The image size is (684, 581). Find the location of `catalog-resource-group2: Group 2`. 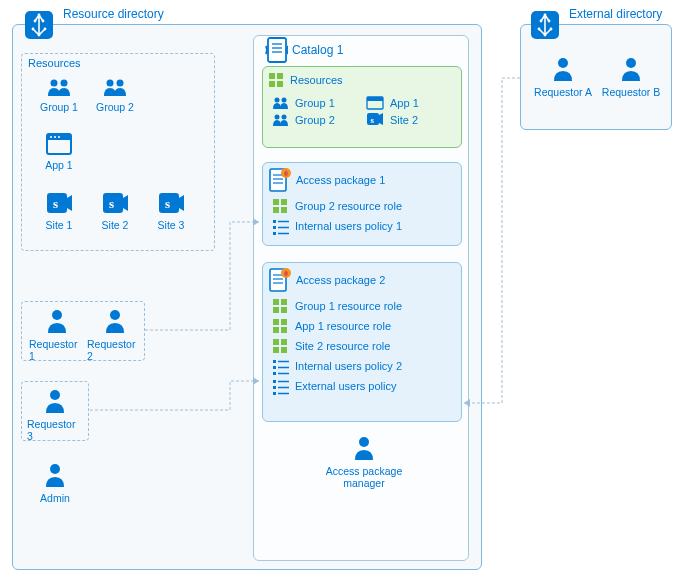

catalog-resource-group2: Group 2 is located at coordinates (316, 120).